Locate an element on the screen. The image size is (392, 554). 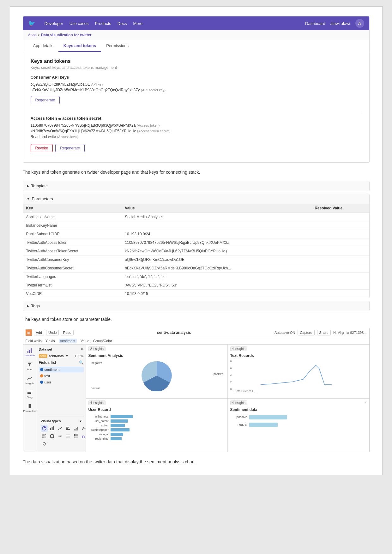
table-row: TwitterAuthConsumerSecretbEckXKaVUIfyJDZ… is located at coordinates (196, 268).